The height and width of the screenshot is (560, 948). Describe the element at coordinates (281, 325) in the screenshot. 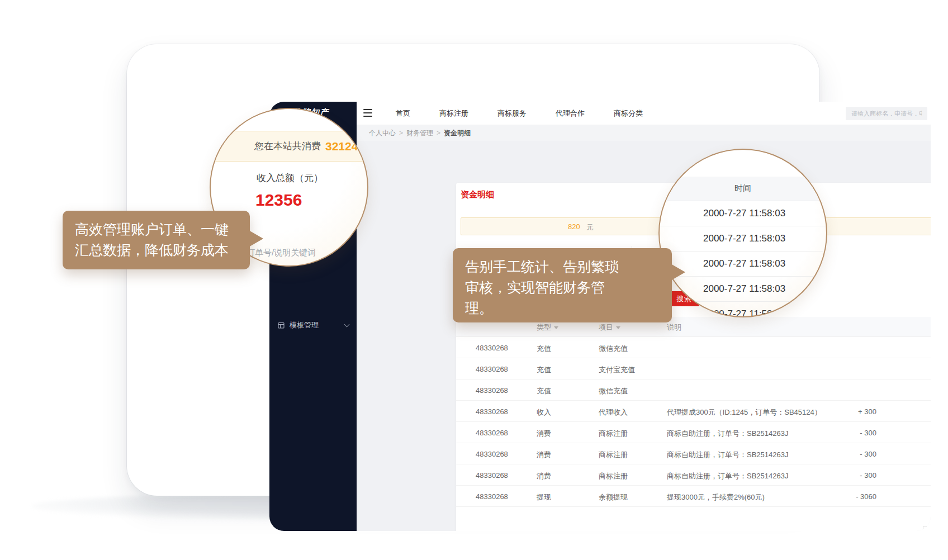

I see `template-icon` at that location.